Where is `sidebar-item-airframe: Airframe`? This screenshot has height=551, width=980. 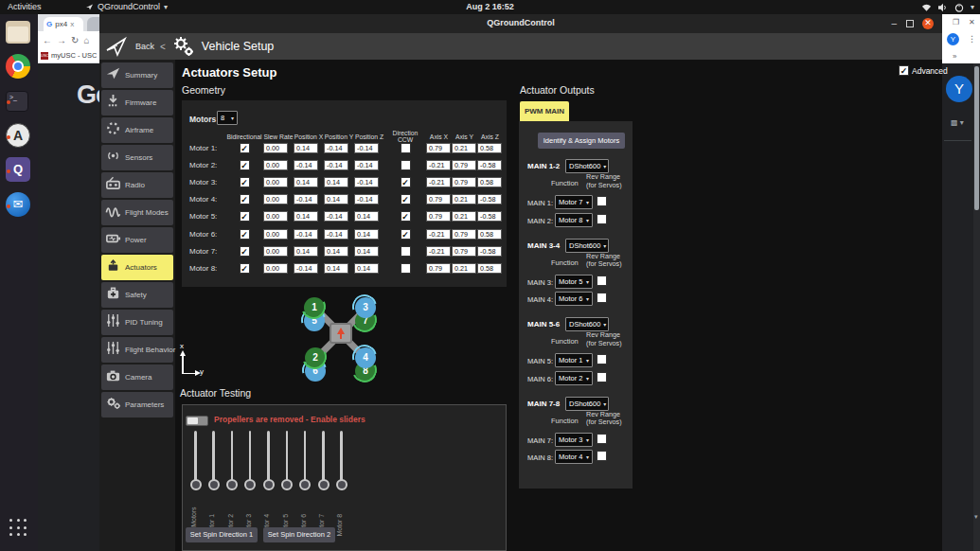
sidebar-item-airframe: Airframe is located at coordinates (137, 131).